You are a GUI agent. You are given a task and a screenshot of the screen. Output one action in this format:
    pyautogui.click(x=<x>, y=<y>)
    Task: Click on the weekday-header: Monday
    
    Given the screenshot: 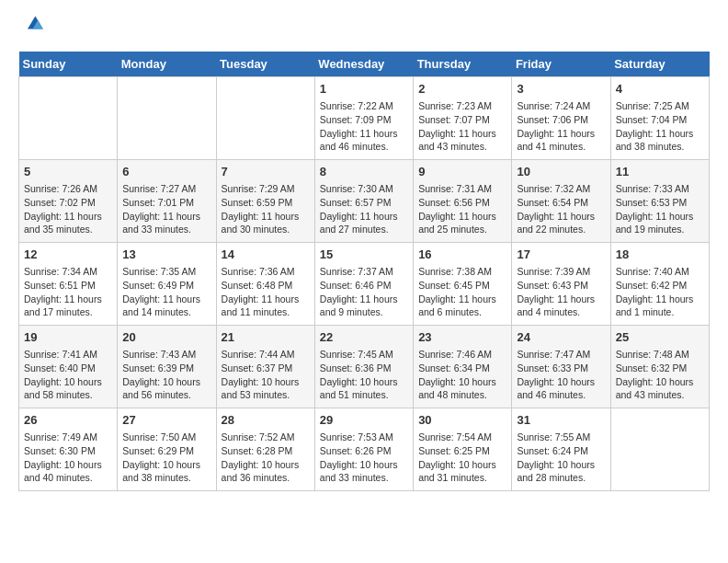 What is the action you would take?
    pyautogui.click(x=167, y=64)
    